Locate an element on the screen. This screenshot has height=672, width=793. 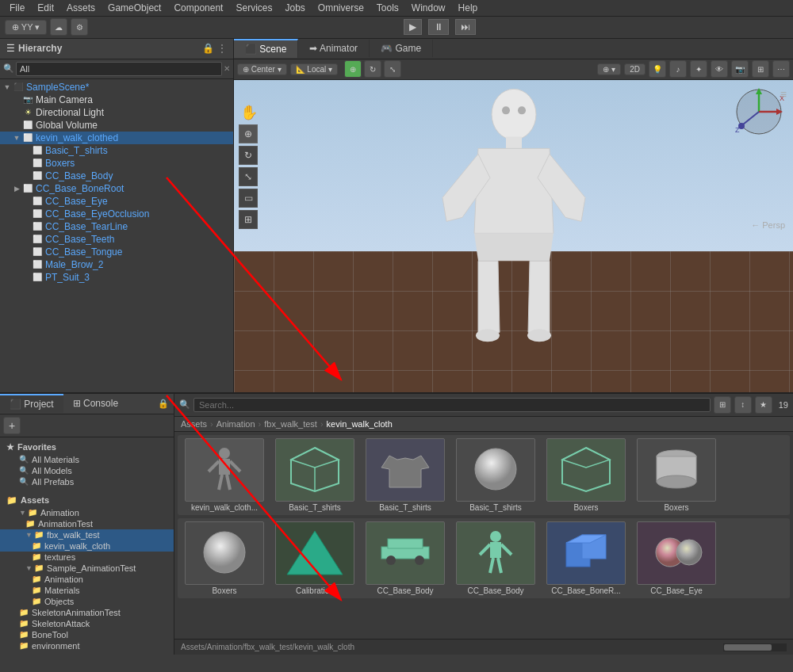
menu-help: Help is located at coordinates (468, 8).